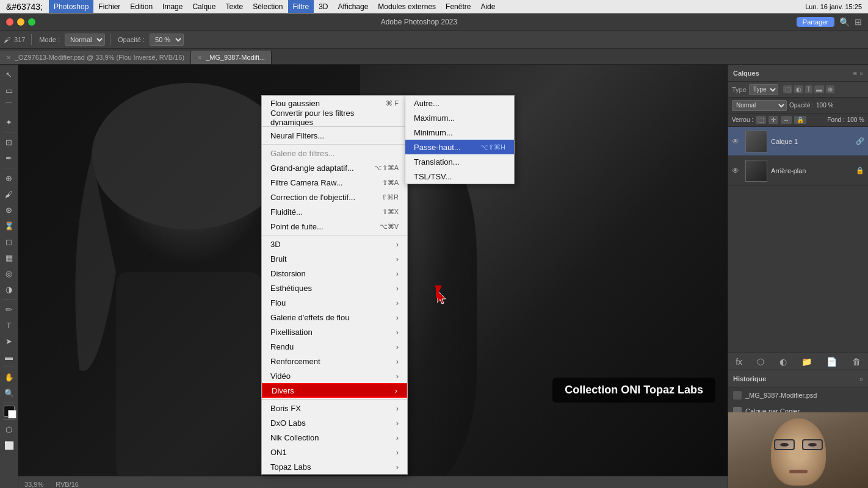 This screenshot has width=868, height=488. What do you see at coordinates (24, 7) in the screenshot?
I see `apple-icon: &#63743;` at bounding box center [24, 7].